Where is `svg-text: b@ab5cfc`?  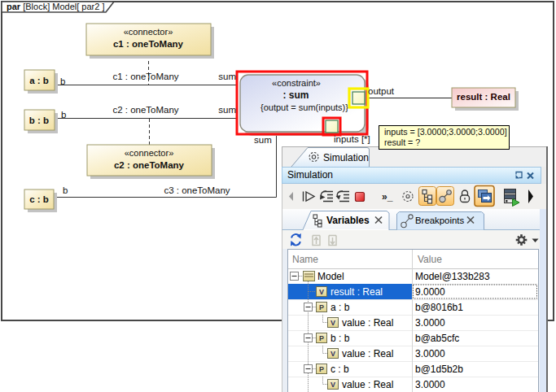 svg-text: b@ab5cfc is located at coordinates (437, 338).